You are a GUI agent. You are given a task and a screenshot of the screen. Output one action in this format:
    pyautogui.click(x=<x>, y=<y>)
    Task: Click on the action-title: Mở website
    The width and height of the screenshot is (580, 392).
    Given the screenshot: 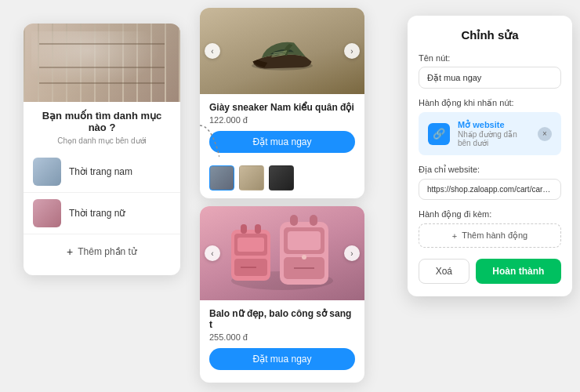 What is the action you would take?
    pyautogui.click(x=494, y=125)
    